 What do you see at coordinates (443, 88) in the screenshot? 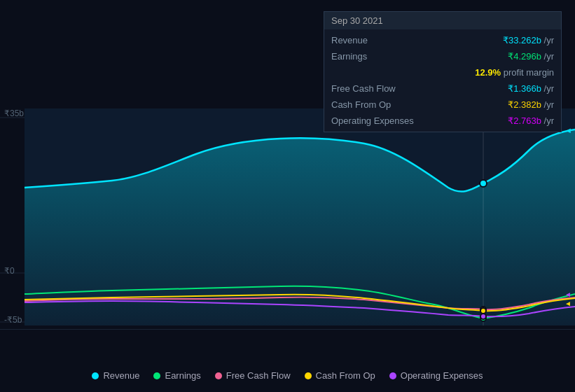
I see `tooltip-row-fcf: Free Cash Flow ₹1.366b /yr` at bounding box center [443, 88].